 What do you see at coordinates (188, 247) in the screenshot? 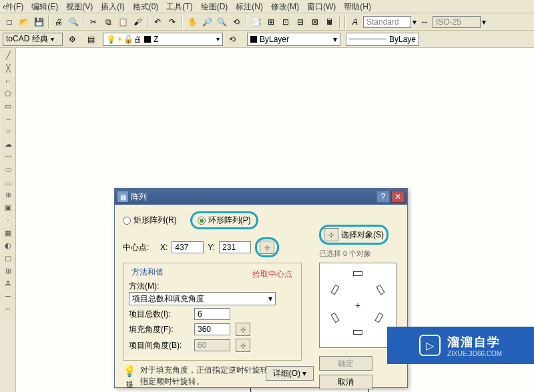
I see `center-x-input` at bounding box center [188, 247].